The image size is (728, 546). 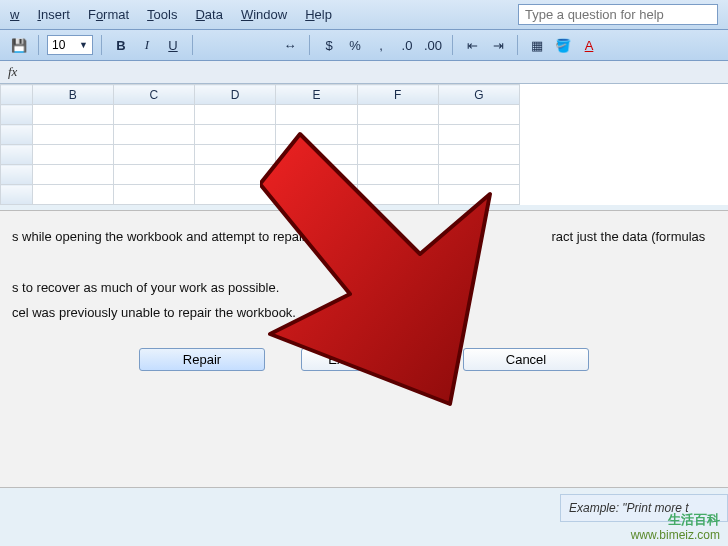 I want to click on col-header: B, so click(x=72, y=95).